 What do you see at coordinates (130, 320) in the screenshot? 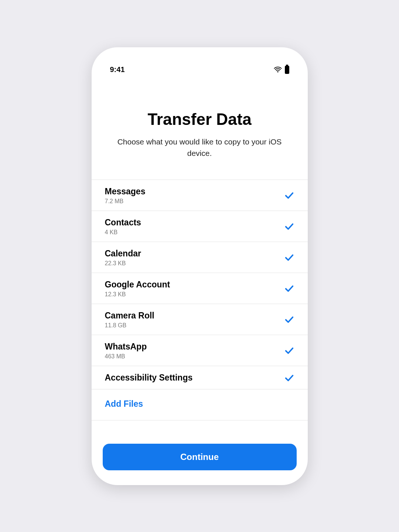
I see `list-item-text: Camera Roll 11.8 GB` at bounding box center [130, 320].